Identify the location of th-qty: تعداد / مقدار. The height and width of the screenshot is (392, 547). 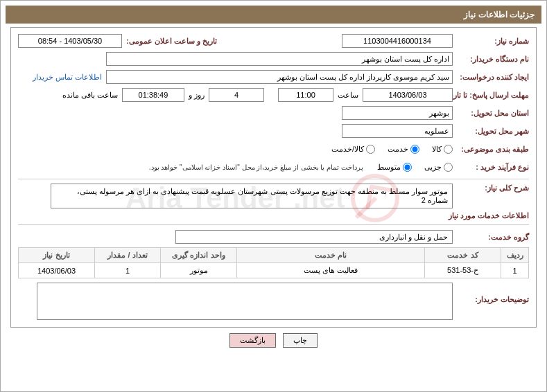
(128, 256).